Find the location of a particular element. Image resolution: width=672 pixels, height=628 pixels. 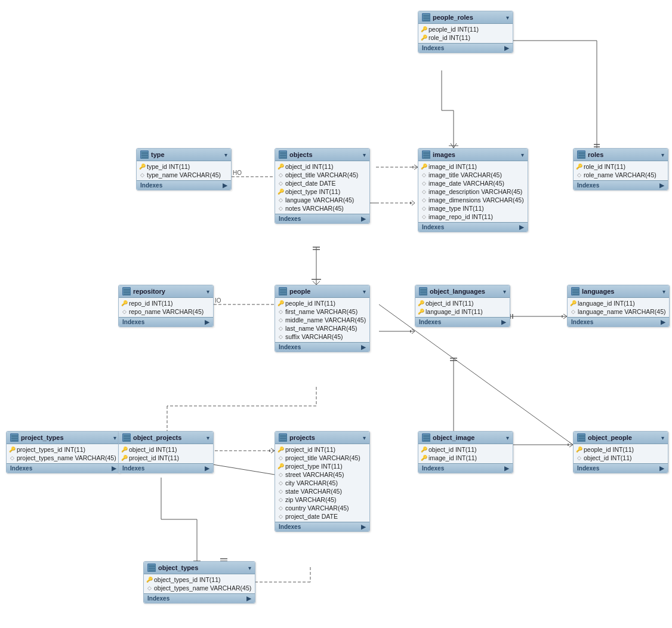

table-indexes-object_people: Indexes▶ is located at coordinates (621, 468).